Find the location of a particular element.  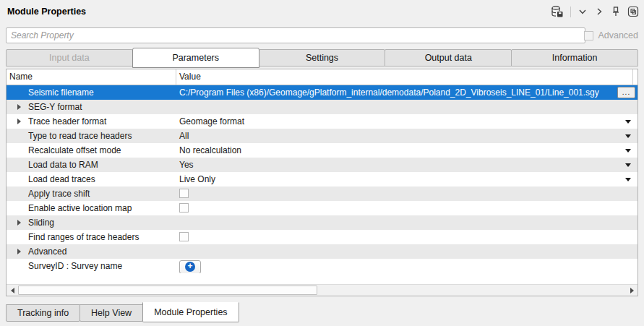

add-survey-button: + is located at coordinates (190, 267).